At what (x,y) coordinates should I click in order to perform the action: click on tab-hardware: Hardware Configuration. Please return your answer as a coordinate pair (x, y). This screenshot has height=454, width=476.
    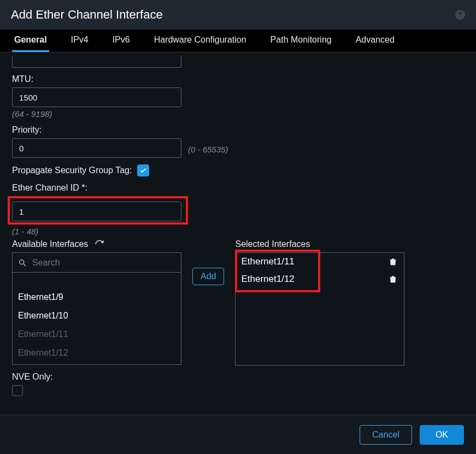
    Looking at the image, I should click on (200, 40).